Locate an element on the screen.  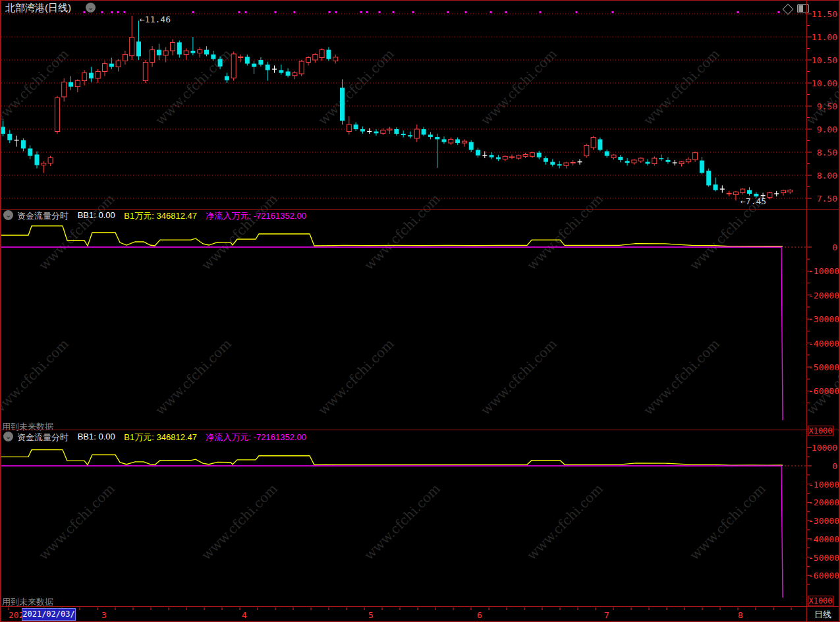
selected-date-box: 2021/02/03/三 is located at coordinates (49, 614).